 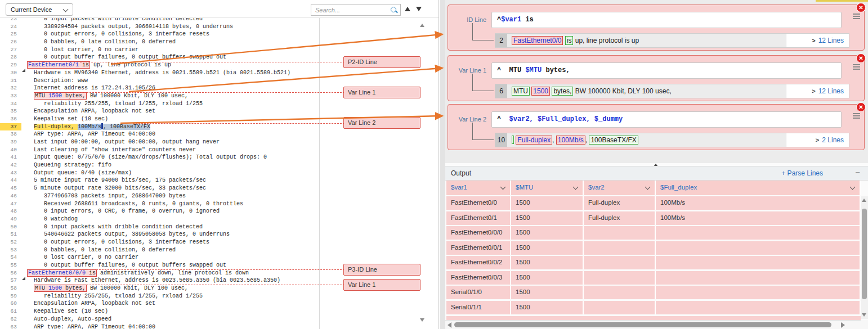 What do you see at coordinates (173, 273) in the screenshot?
I see `code-text: administratively down, line protocol is …` at bounding box center [173, 273].